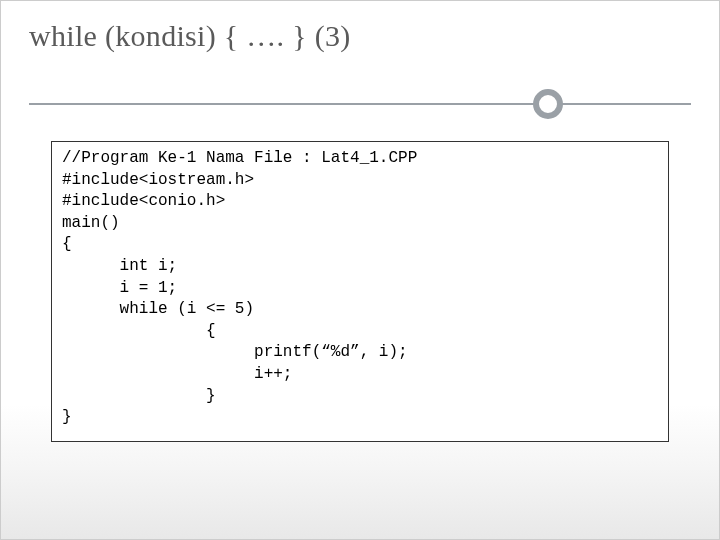  I want to click on slide-title: while (kondisi) { …. } (3), so click(360, 36).